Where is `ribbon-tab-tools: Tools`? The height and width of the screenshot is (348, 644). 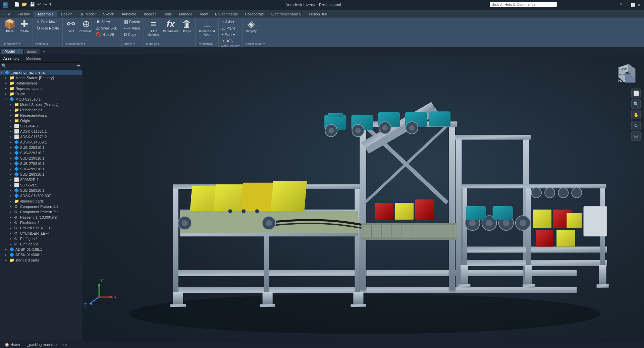 ribbon-tab-tools: Tools is located at coordinates (167, 14).